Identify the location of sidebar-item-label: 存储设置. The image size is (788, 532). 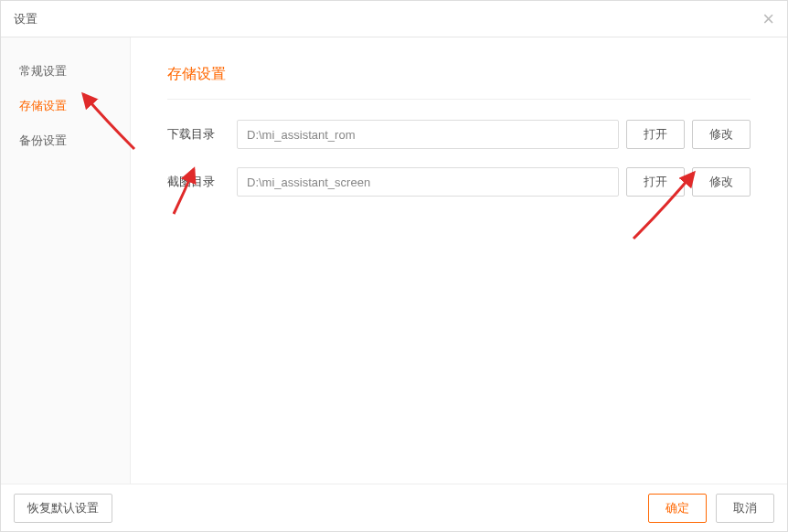
(43, 106).